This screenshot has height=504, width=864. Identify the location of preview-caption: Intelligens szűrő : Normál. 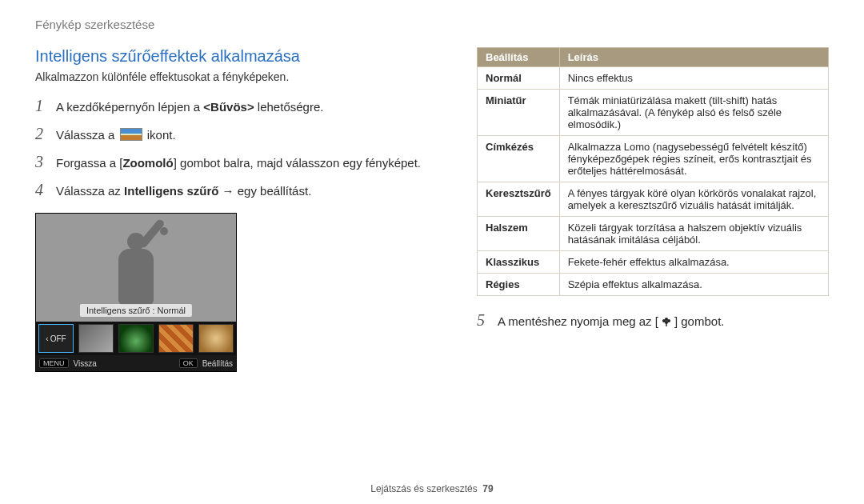
(136, 310).